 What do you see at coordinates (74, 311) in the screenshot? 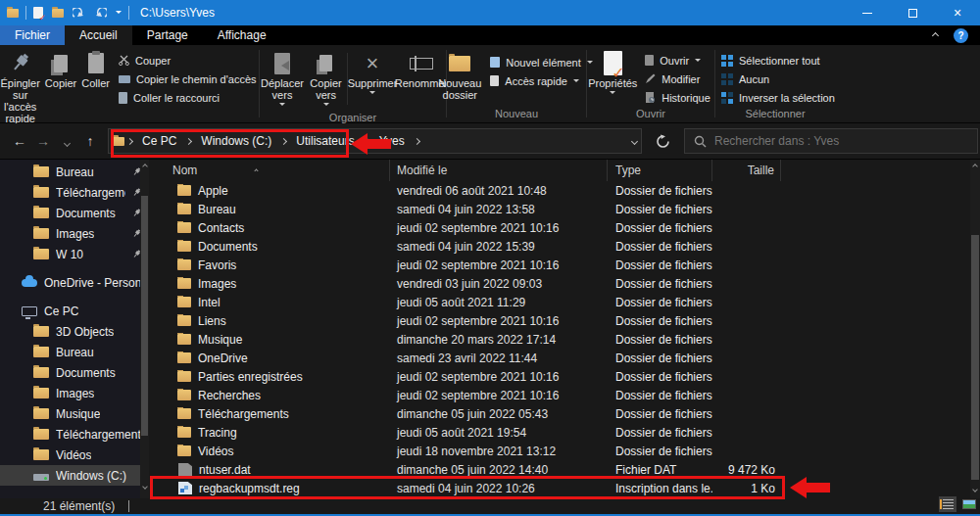
I see `sidebar-item: Ce PC` at bounding box center [74, 311].